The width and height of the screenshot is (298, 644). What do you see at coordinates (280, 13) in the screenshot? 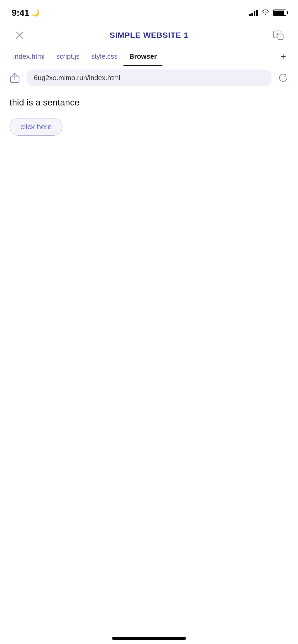
I see `battery-icon` at bounding box center [280, 13].